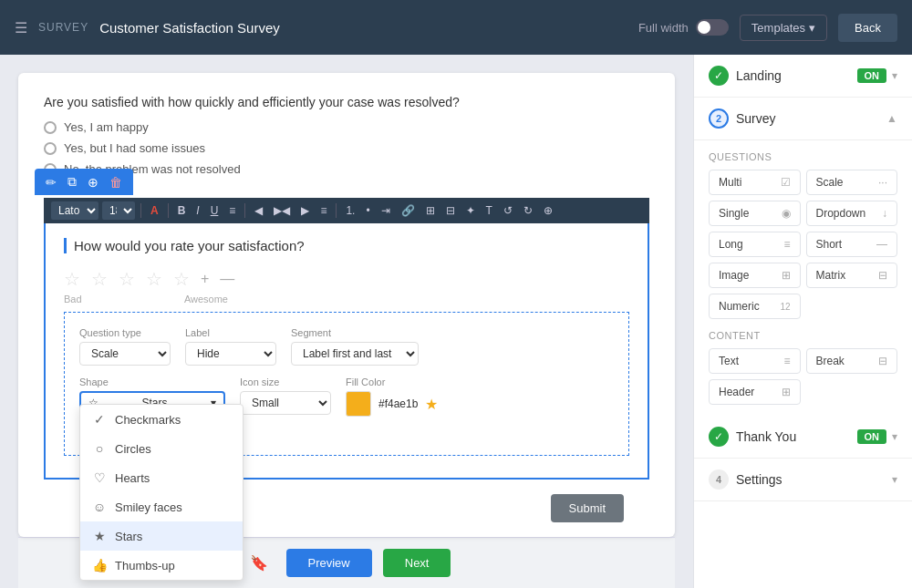 This screenshot has height=588, width=912. I want to click on matrix-icon: ⊟, so click(883, 275).